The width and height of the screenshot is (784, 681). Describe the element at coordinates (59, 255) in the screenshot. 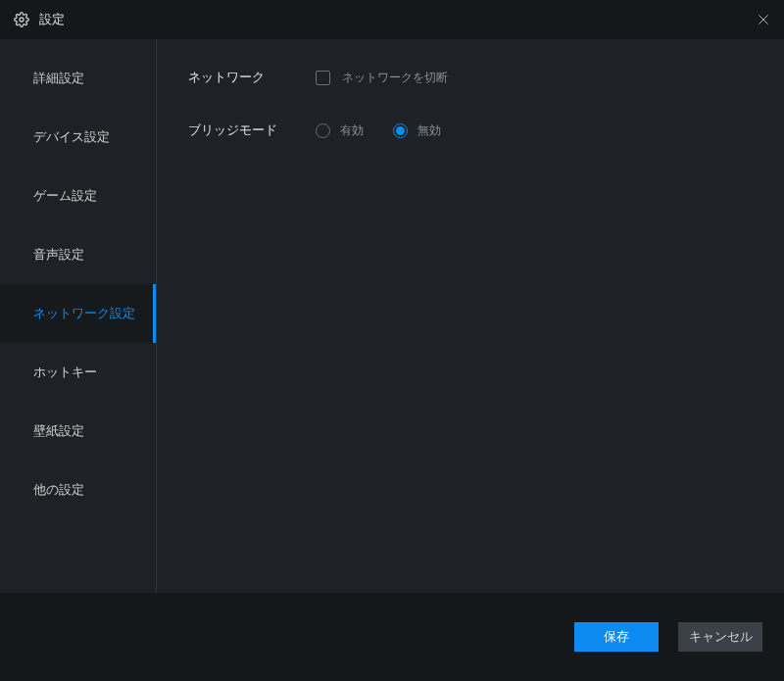

I see `sidebar-item-label: 音声設定` at that location.